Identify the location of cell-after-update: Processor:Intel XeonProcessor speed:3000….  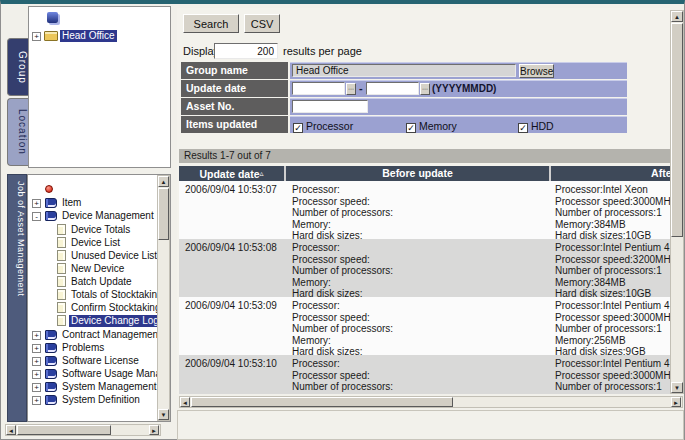
(611, 210).